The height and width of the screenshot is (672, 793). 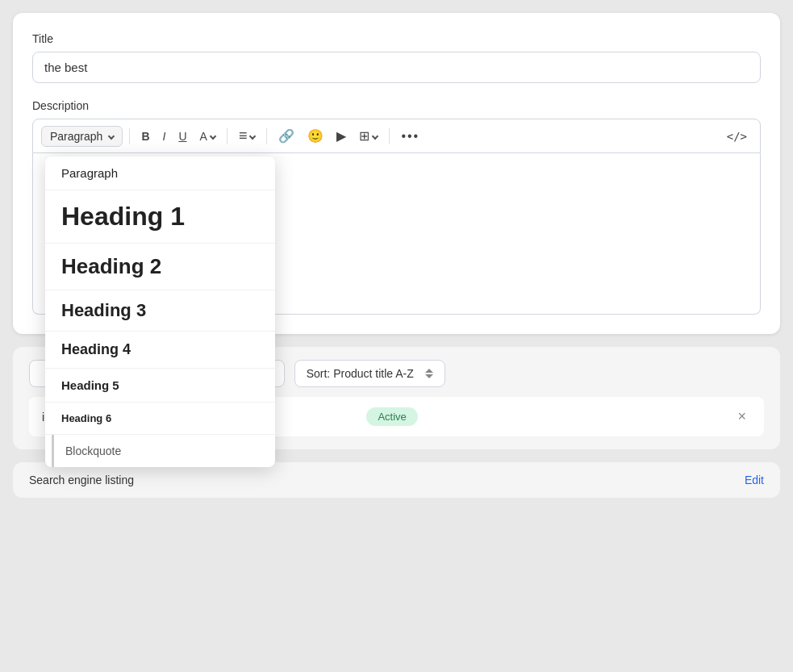 I want to click on align-icon: ≡, so click(x=244, y=136).